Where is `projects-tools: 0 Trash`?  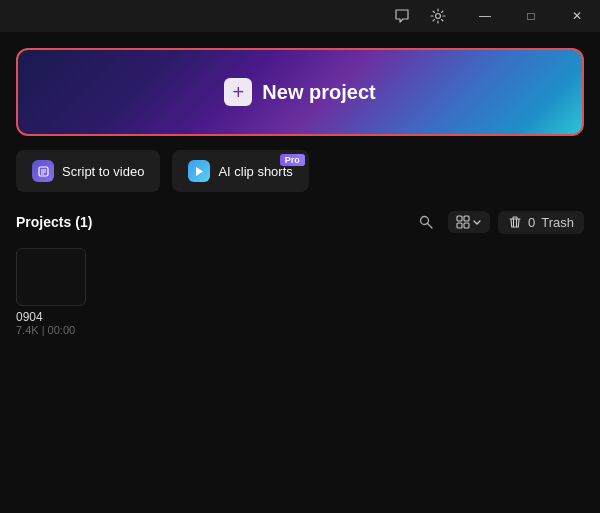 projects-tools: 0 Trash is located at coordinates (498, 222).